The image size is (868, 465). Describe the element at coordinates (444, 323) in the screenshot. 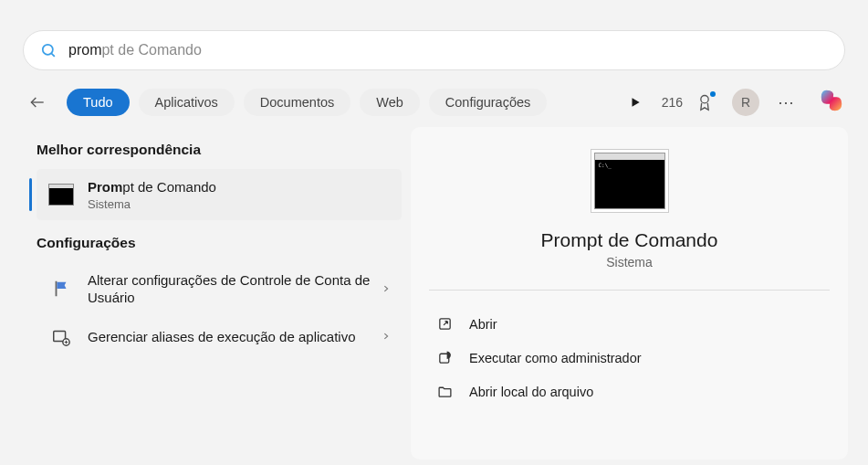

I see `open-icon` at that location.